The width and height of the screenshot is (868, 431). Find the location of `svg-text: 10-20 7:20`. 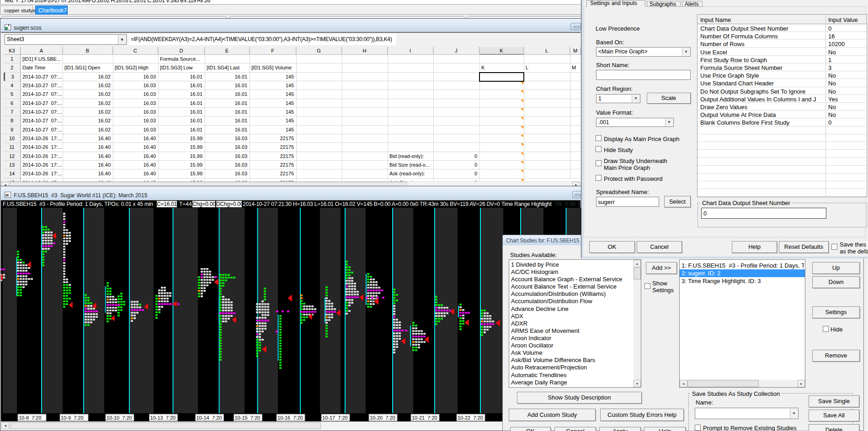

svg-text: 10-20 7:20 is located at coordinates (383, 418).